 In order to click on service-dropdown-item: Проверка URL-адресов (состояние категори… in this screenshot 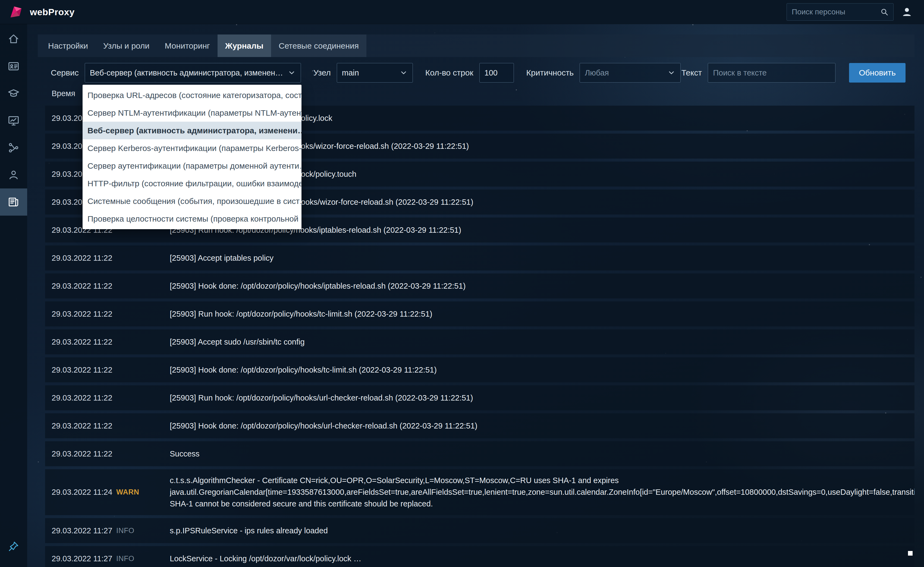, I will do `click(192, 95)`.